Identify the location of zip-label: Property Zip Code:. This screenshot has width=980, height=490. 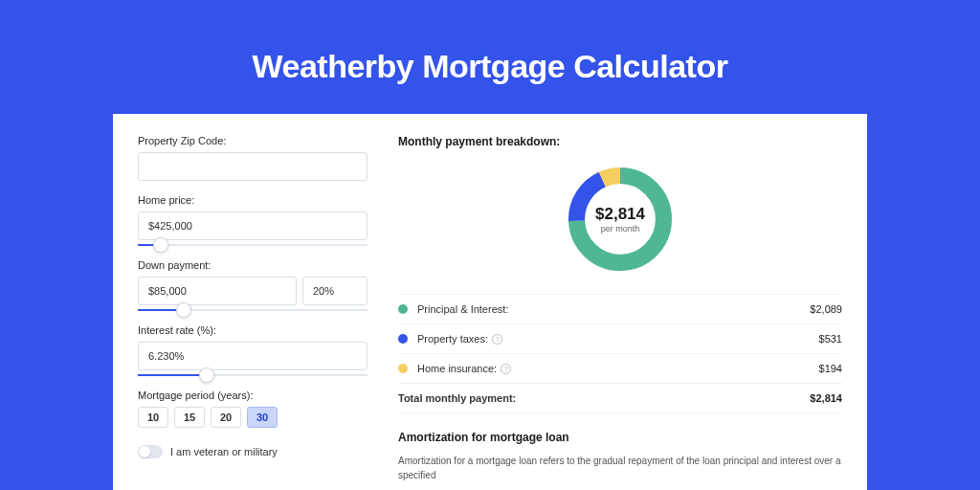
(253, 141).